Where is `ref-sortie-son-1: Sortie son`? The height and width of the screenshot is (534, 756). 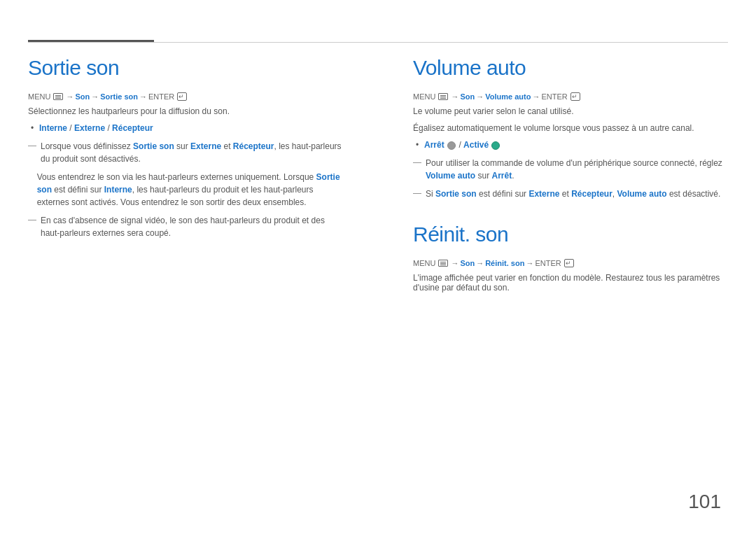 ref-sortie-son-1: Sortie son is located at coordinates (154, 146).